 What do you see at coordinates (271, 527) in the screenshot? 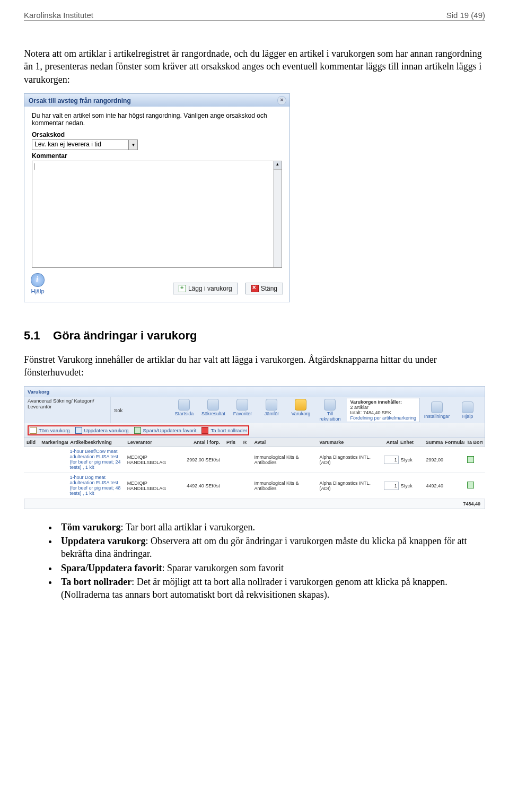
I see `list-item: Töm varukorg: Tar bort alla artiklar i v…` at bounding box center [271, 527].